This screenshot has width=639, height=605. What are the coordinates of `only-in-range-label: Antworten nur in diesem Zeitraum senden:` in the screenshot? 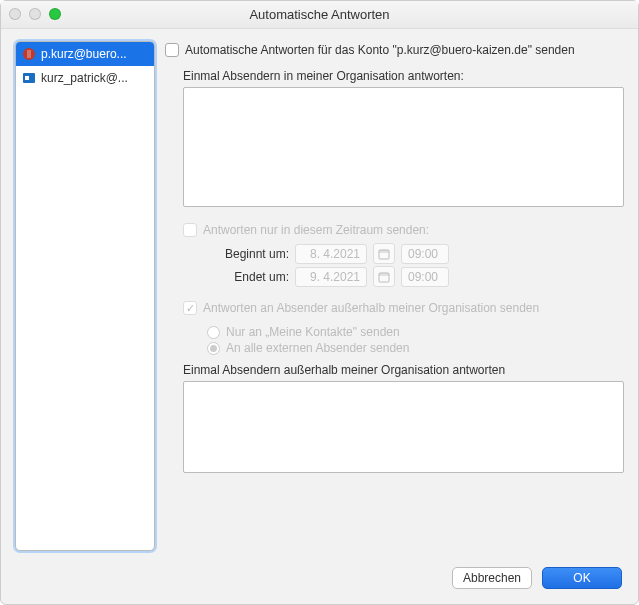 It's located at (316, 230).